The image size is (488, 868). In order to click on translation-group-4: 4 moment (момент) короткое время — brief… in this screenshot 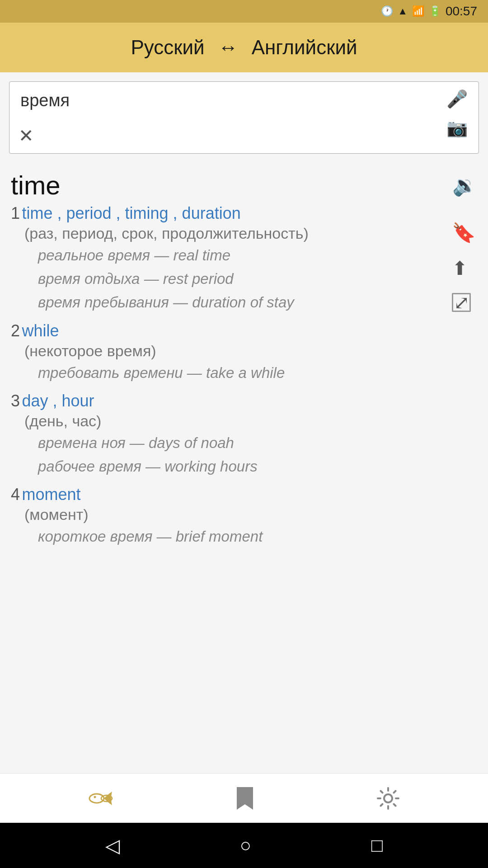, I will do `click(244, 516)`.